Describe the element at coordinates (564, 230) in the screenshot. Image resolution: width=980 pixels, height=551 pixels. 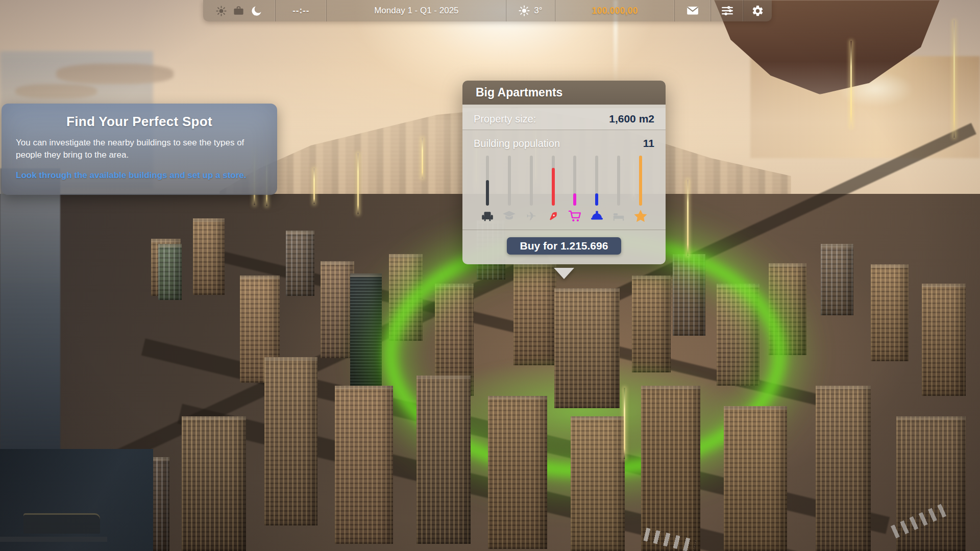
I see `divider` at that location.